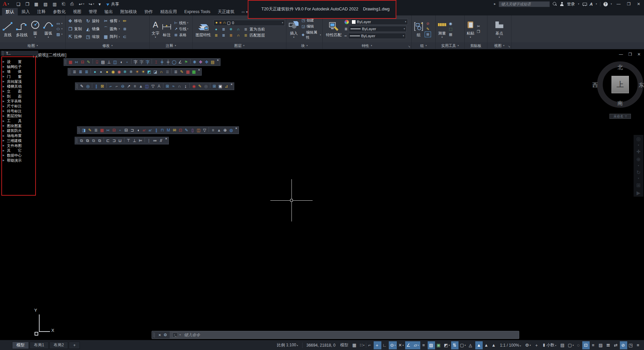 The height and width of the screenshot is (350, 644). Describe the element at coordinates (114, 141) in the screenshot. I see `toolbar-icon: ⊐` at that location.